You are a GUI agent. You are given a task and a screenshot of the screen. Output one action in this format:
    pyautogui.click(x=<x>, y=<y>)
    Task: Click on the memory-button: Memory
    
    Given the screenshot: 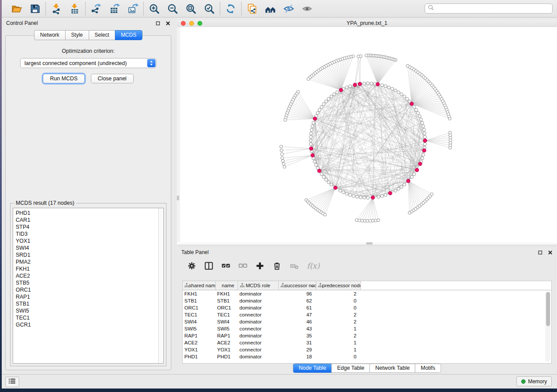 What is the action you would take?
    pyautogui.click(x=534, y=382)
    